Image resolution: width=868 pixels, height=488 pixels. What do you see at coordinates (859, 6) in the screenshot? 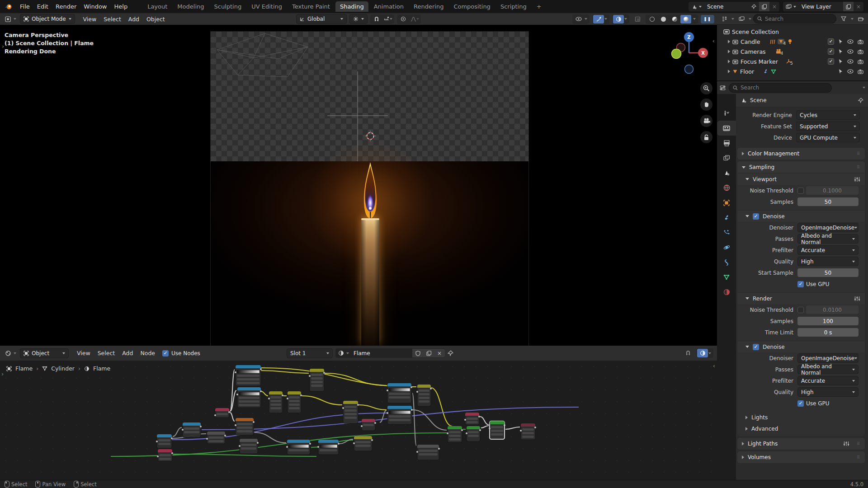
I see `remove-view-layer-button: ×` at bounding box center [859, 6].